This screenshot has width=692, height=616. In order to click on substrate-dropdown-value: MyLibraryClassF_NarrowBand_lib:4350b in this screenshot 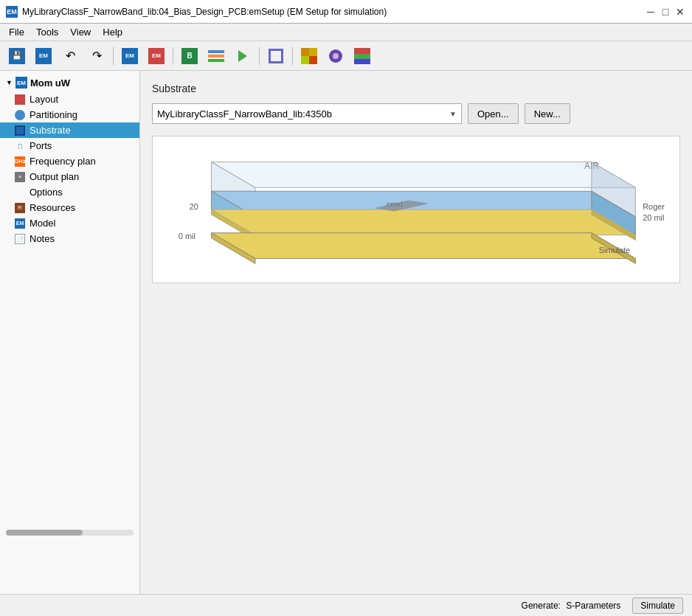, I will do `click(245, 114)`.